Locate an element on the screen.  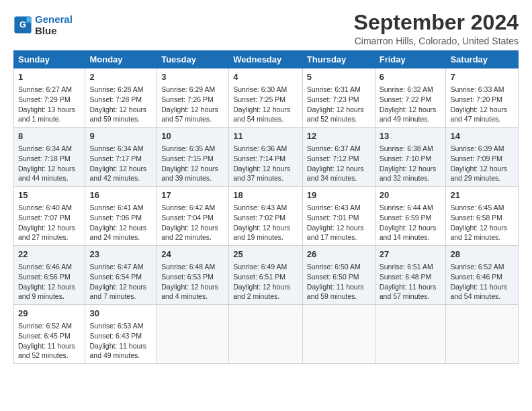
day-number: 9 is located at coordinates (121, 136).